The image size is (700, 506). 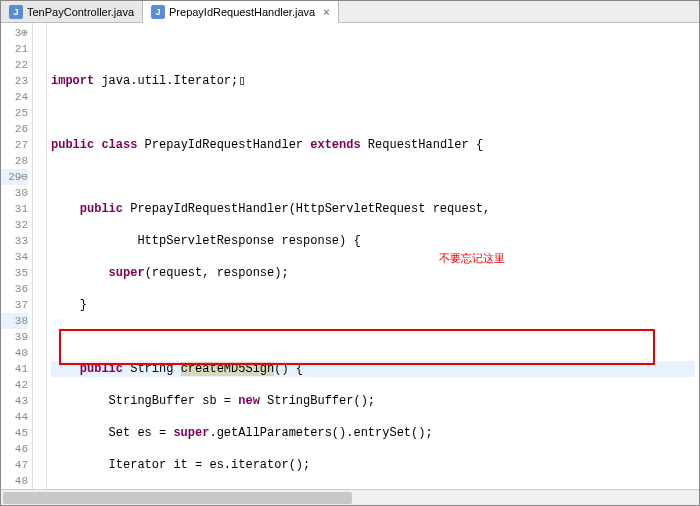 What do you see at coordinates (178, 498) in the screenshot?
I see `scrollbar-thumb` at bounding box center [178, 498].